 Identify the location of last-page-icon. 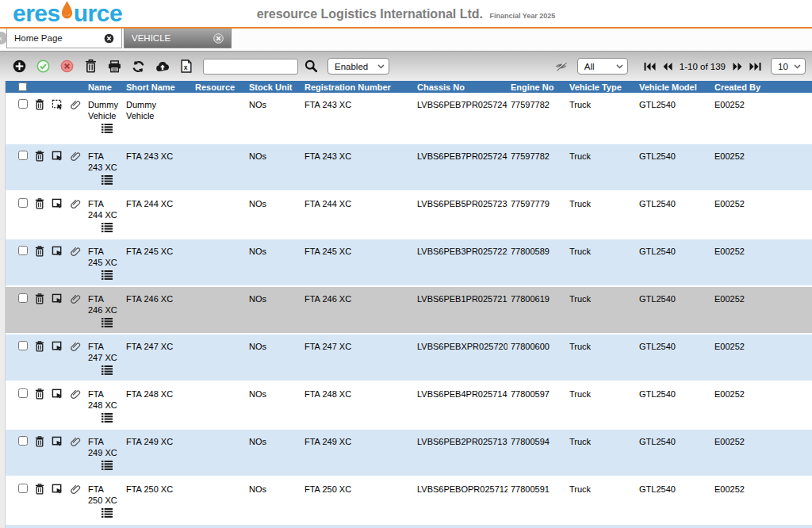
(755, 67).